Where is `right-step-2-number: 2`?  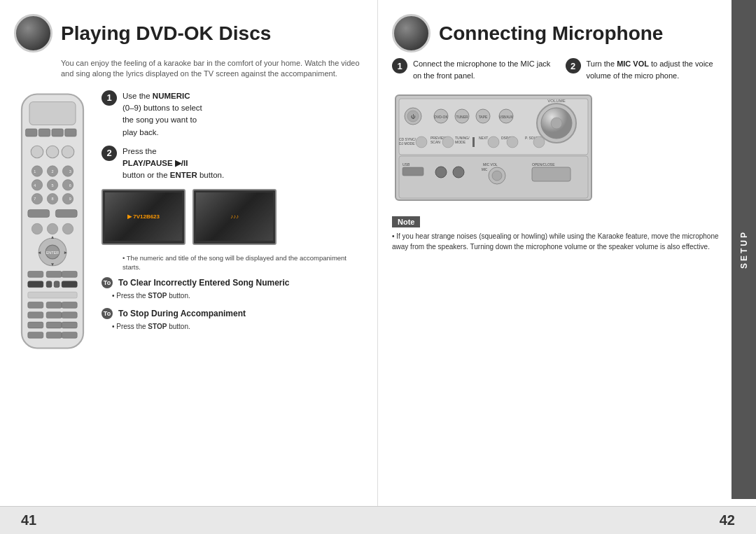
right-step-2-number: 2 is located at coordinates (573, 66).